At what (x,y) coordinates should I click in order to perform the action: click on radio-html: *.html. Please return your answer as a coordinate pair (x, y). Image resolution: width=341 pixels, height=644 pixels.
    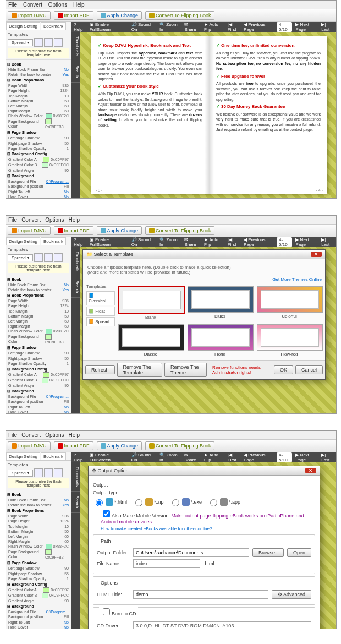
    Looking at the image, I should click on (110, 502).